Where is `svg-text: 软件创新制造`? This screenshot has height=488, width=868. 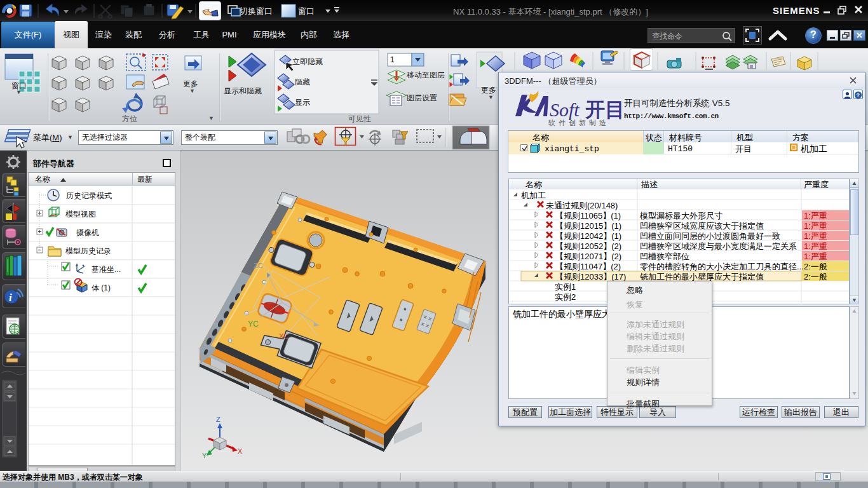
svg-text: 软件创新制造 is located at coordinates (578, 123).